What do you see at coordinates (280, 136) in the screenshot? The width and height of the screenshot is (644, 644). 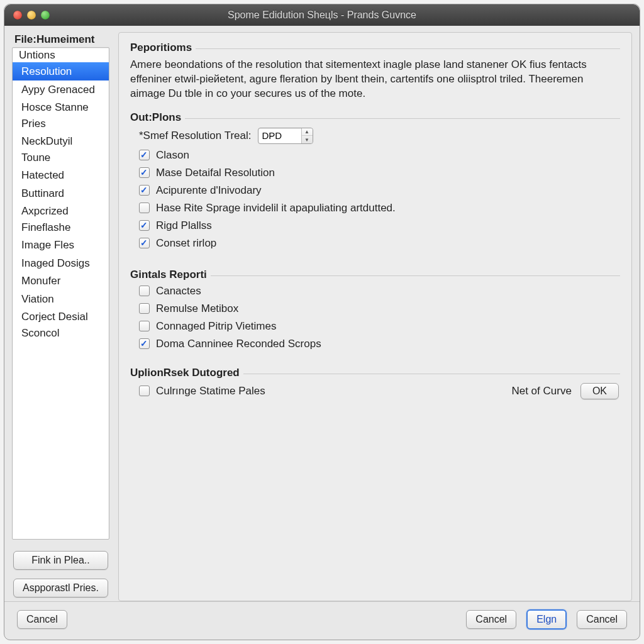 I see `resolution-input` at bounding box center [280, 136].